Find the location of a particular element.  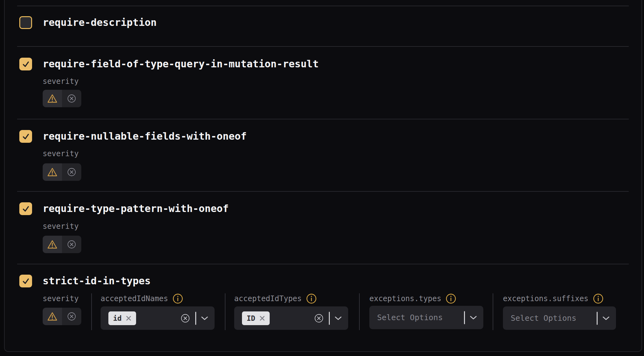

rule-name: require-description is located at coordinates (100, 22).